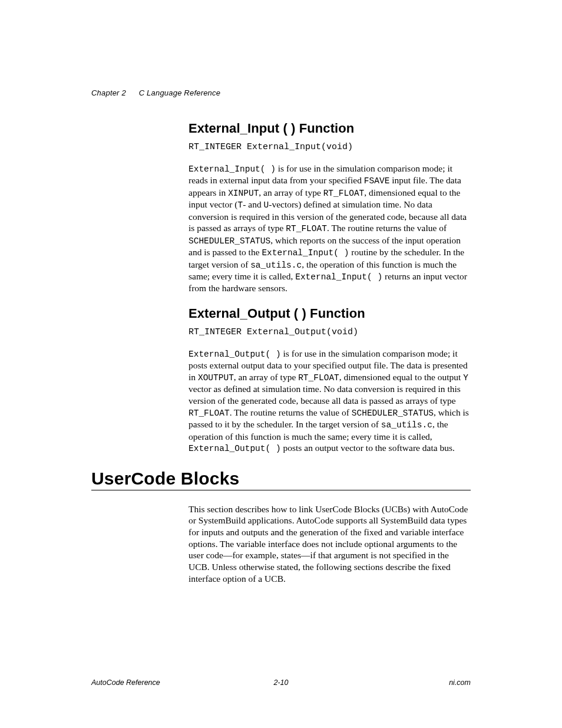  What do you see at coordinates (465, 378) in the screenshot?
I see `code-span: Y` at bounding box center [465, 378].